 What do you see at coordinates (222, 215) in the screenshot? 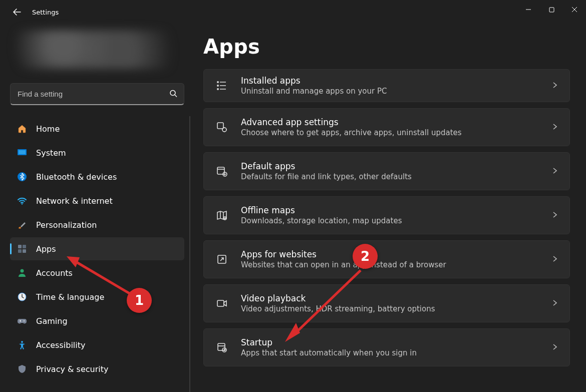
I see `map-icon` at bounding box center [222, 215].